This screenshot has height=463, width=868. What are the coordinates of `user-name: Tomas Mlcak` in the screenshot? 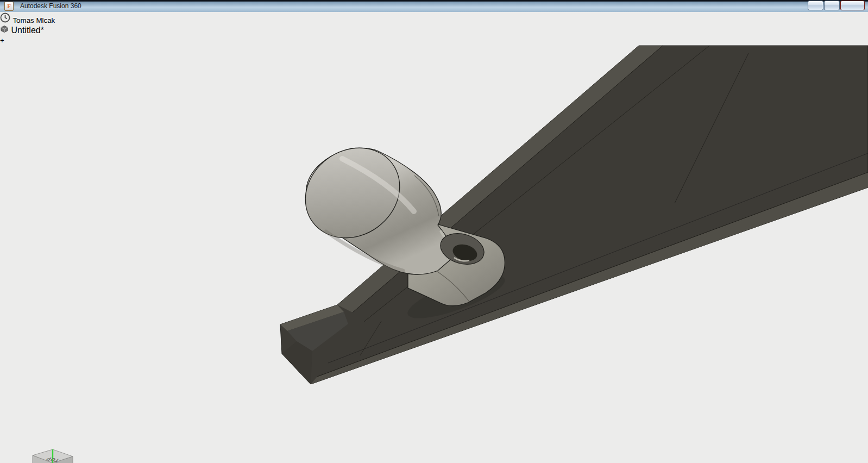 It's located at (34, 21).